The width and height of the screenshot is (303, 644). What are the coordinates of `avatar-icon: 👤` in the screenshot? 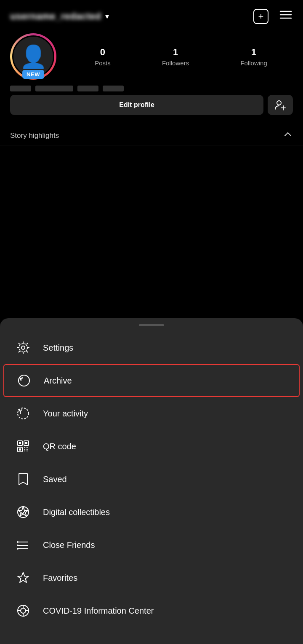 It's located at (34, 56).